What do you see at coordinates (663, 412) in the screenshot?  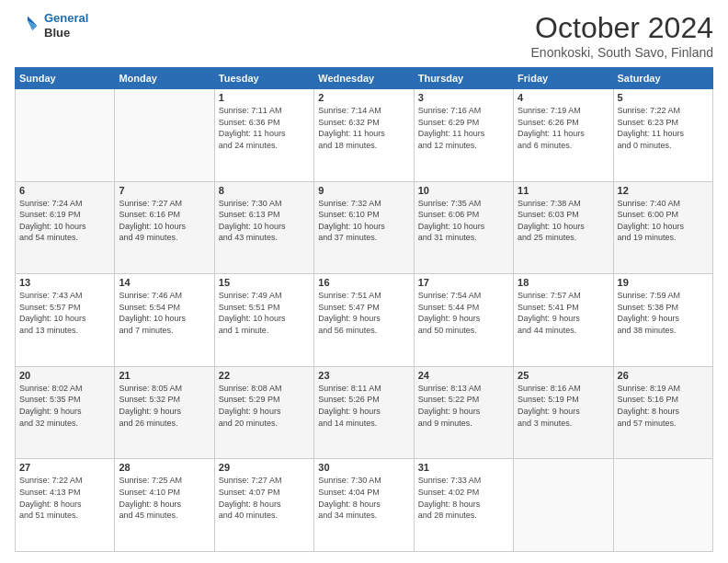 I see `calendar-day-cell: 26Sunrise: 8:19 AM Sunset: 5:16 PM Dayli…` at bounding box center [663, 412].